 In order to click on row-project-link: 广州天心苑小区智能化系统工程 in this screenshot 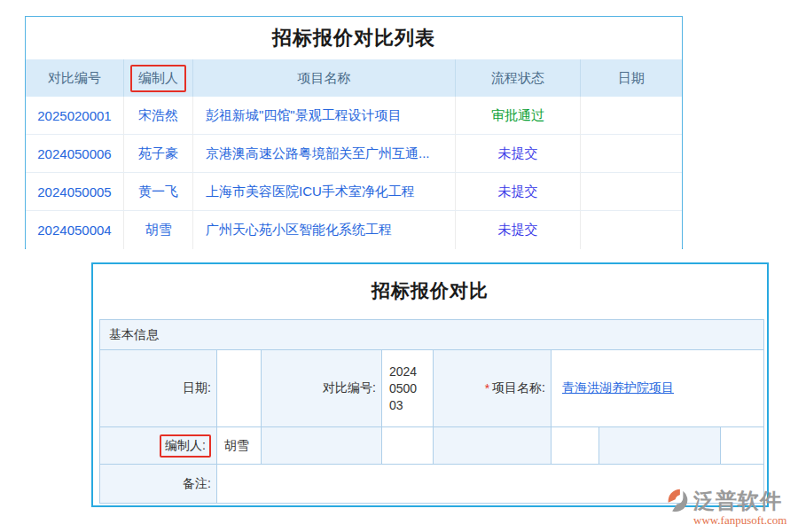, I will do `click(325, 231)`.